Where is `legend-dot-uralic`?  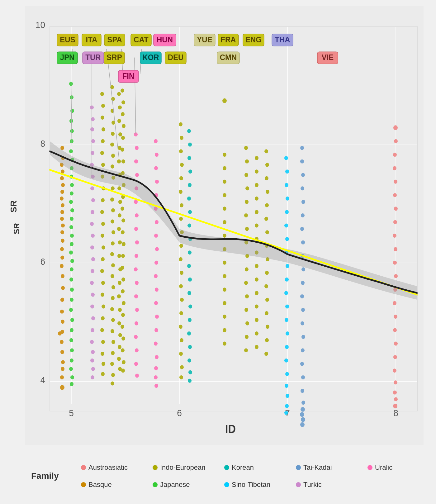
legend-dot-uralic is located at coordinates (370, 468).